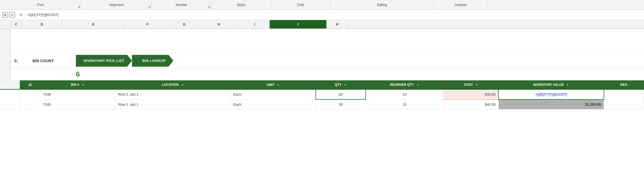 This screenshot has width=644, height=176. Describe the element at coordinates (5, 61) in the screenshot. I see `row-number-nav` at that location.